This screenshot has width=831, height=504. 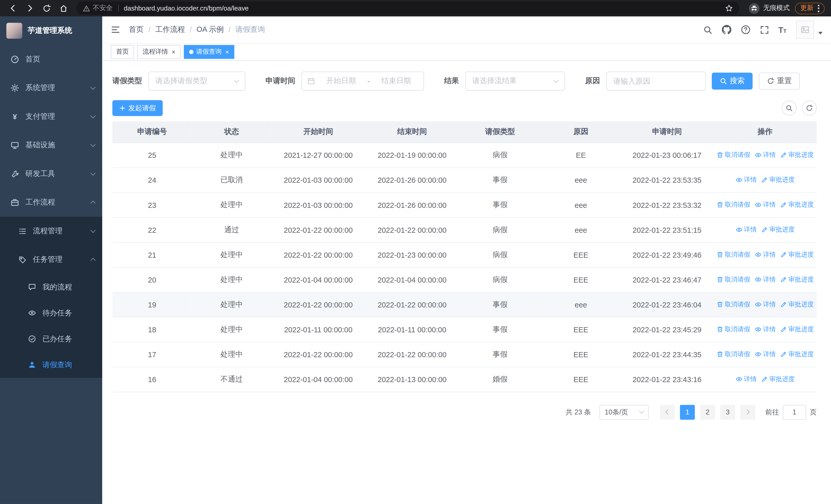 What do you see at coordinates (708, 412) in the screenshot?
I see `page-button-2: 2` at bounding box center [708, 412].